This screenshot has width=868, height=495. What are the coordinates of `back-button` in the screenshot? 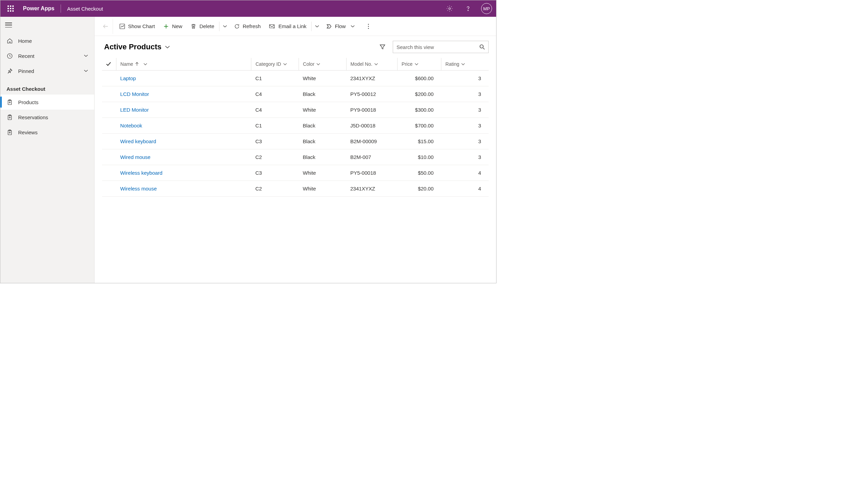 It's located at (105, 26).